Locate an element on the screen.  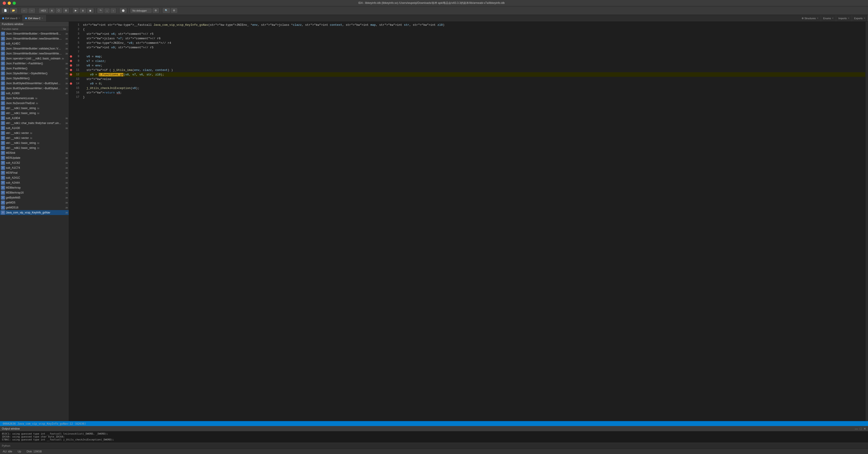
code-line: 9 v7 = clazz; is located at coordinates (467, 61).